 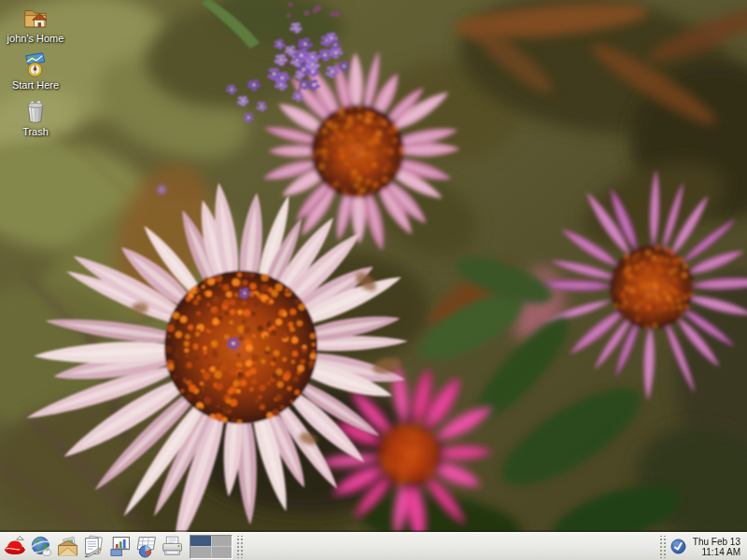 I want to click on word-processor-launcher, so click(x=93, y=547).